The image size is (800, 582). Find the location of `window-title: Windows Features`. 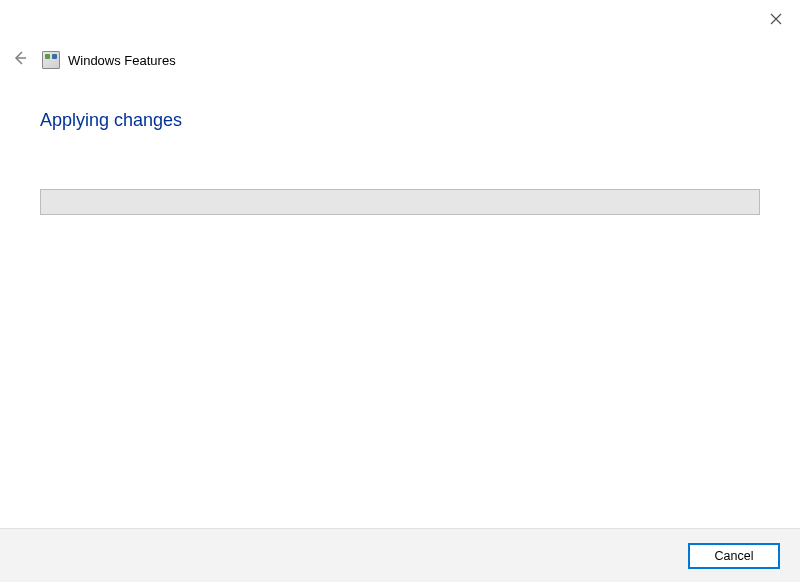

window-title: Windows Features is located at coordinates (122, 60).